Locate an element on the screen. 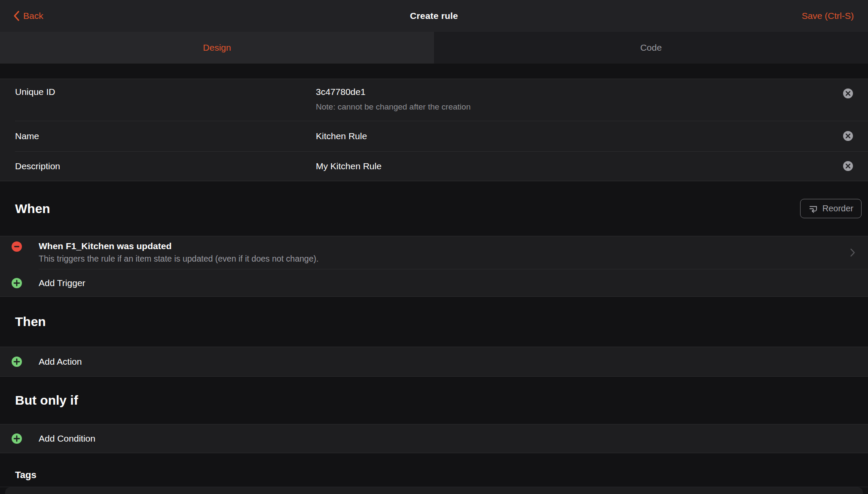  description-input: My Kitchen Rule is located at coordinates (349, 166).